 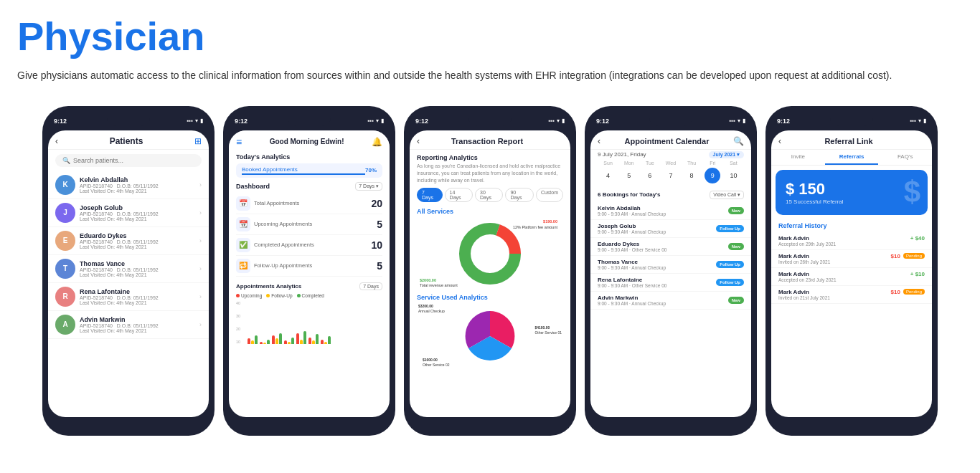 I want to click on patient-list-item: T Thomas Vance APID-5218740 D.O.B: 05/11…, so click(x=128, y=269).